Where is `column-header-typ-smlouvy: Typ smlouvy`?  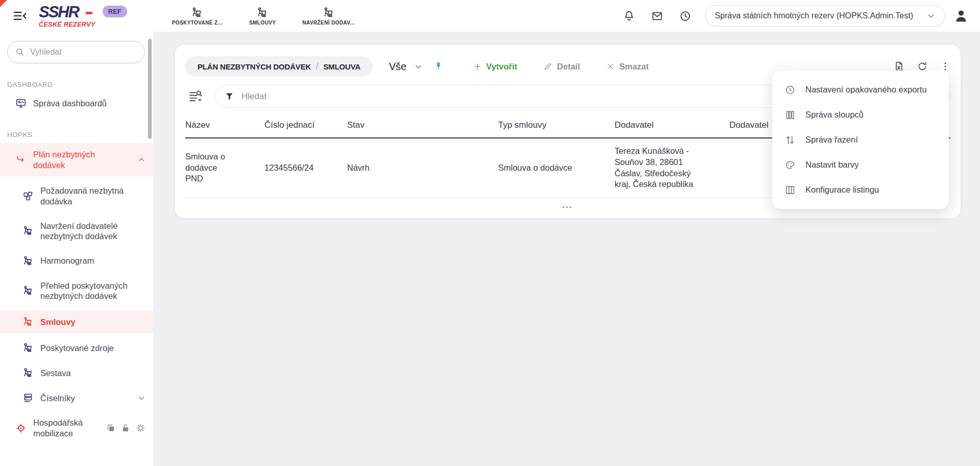 column-header-typ-smlouvy: Typ smlouvy is located at coordinates (556, 125).